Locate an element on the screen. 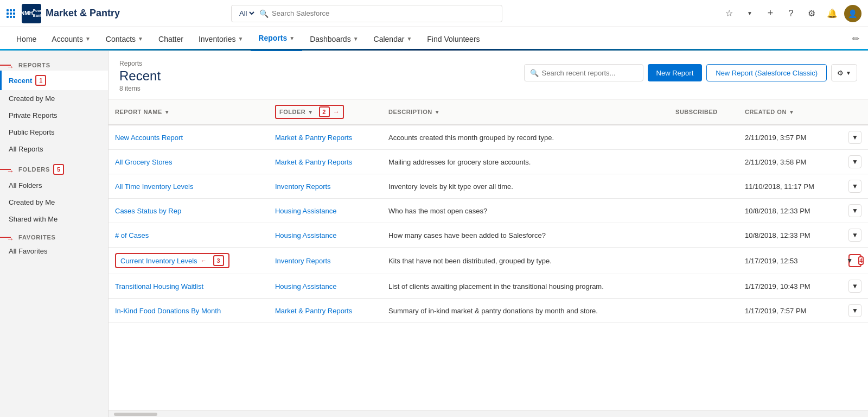  nav-home: Home is located at coordinates (26, 39).